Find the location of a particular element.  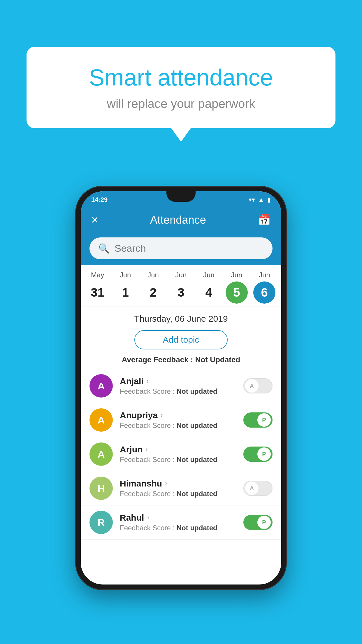

day-number: 31 is located at coordinates (98, 293).